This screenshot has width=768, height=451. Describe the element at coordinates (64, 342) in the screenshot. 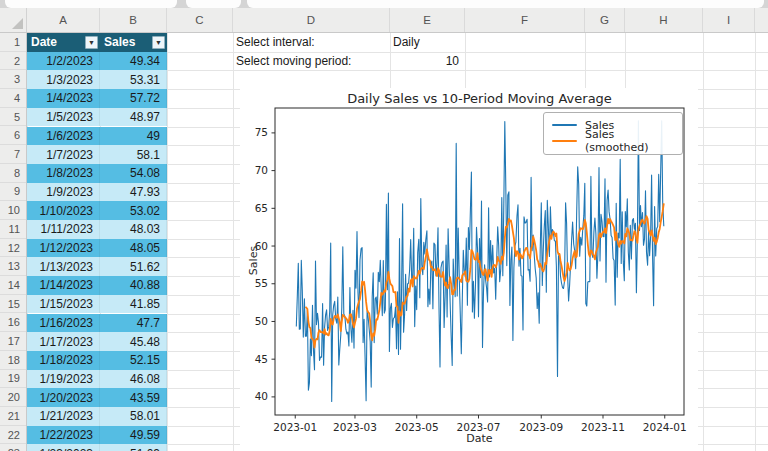

I see `table-cell-date: 1/17/2023` at that location.